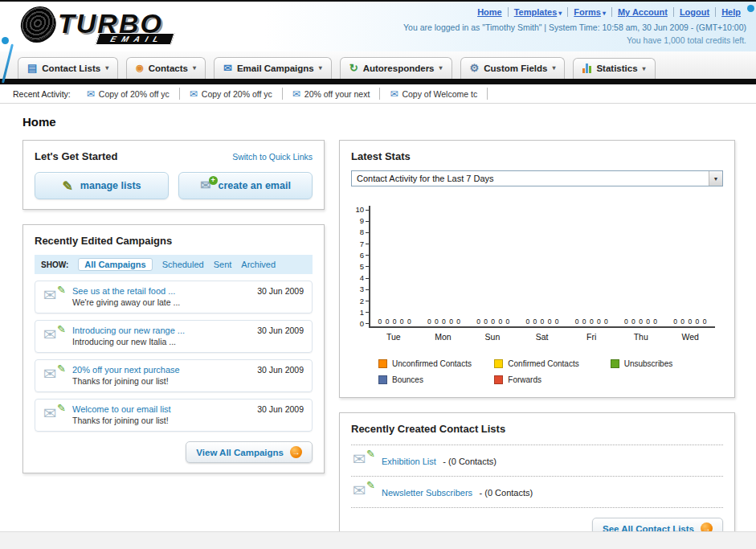  Describe the element at coordinates (115, 264) in the screenshot. I see `tab-all-campaigns: All Campaigns` at that location.